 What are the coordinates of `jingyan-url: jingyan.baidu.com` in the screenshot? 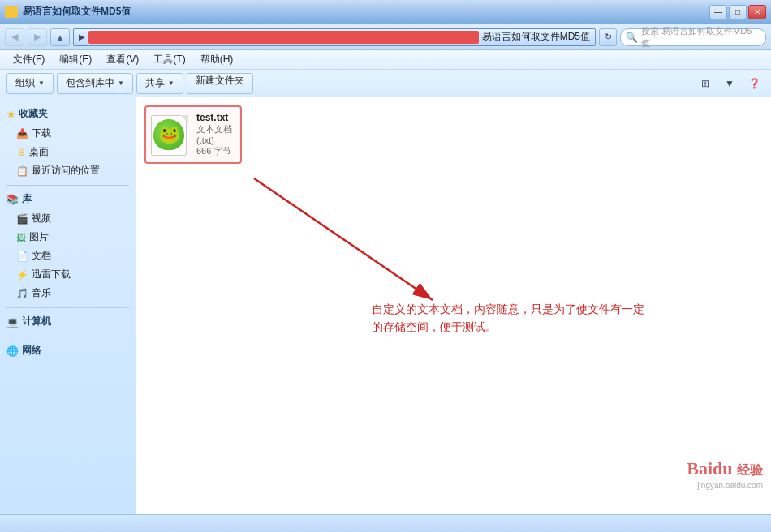 It's located at (730, 485).